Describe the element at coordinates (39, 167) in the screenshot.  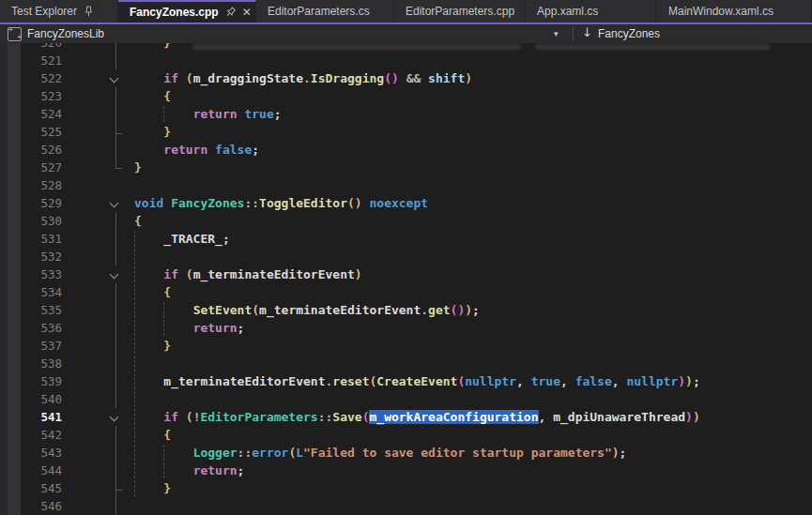
I see `line-number: 527` at that location.